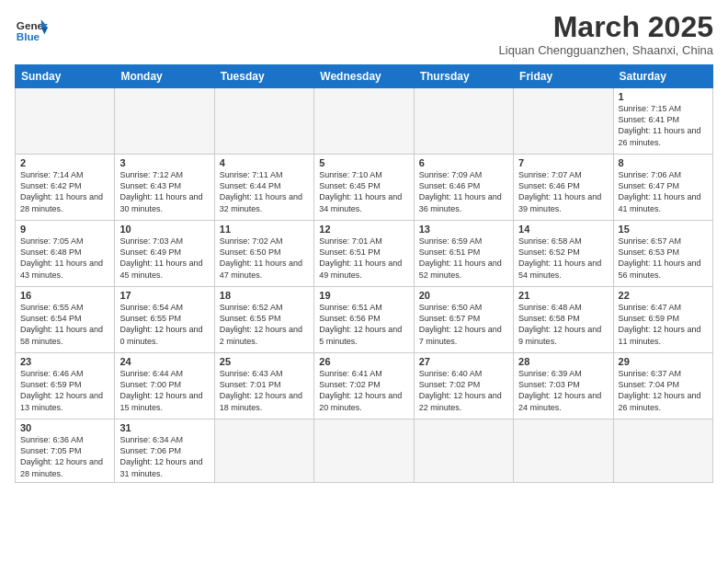  I want to click on calendar-day-cell: 30Sunrise: 6:36 AM Sunset: 7:05 PM Dayli…, so click(65, 451).